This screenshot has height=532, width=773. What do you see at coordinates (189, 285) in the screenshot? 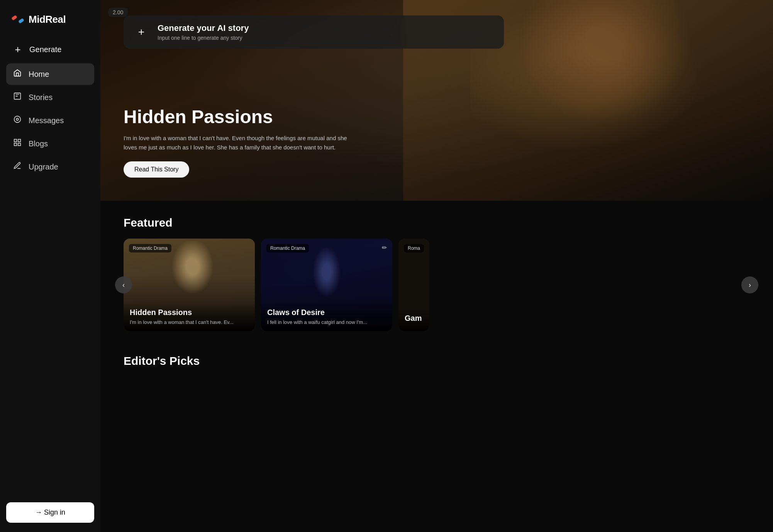
I see `featured-card-1: Romantic Drama Hidden Passions I'm in lo…` at bounding box center [189, 285].